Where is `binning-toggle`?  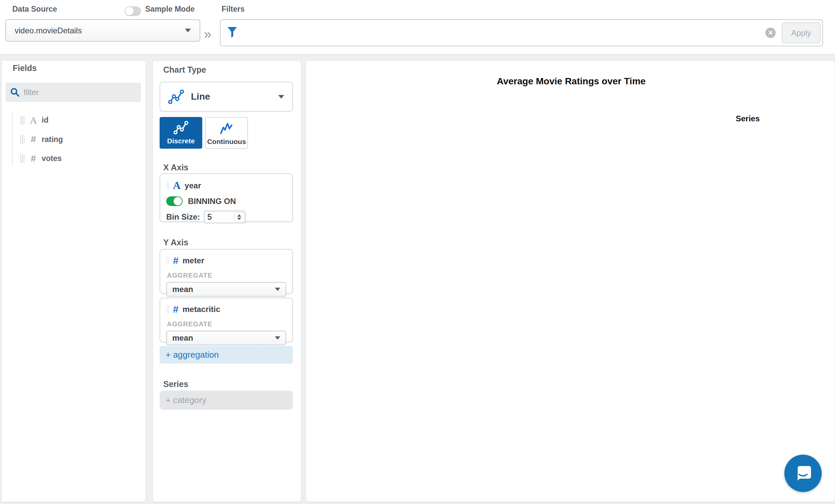
binning-toggle is located at coordinates (175, 201).